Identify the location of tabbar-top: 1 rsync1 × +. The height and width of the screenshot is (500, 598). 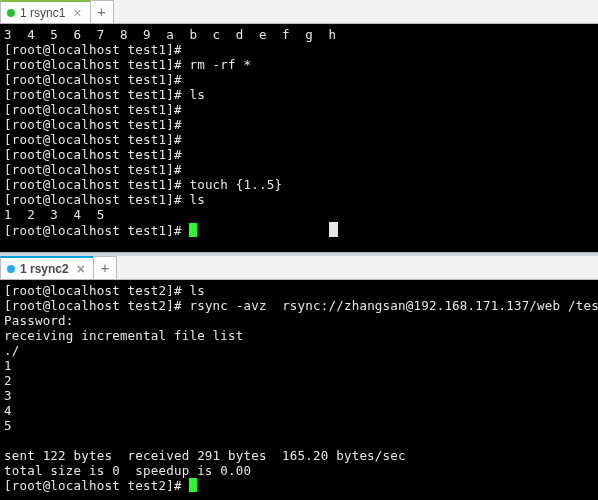
(299, 12).